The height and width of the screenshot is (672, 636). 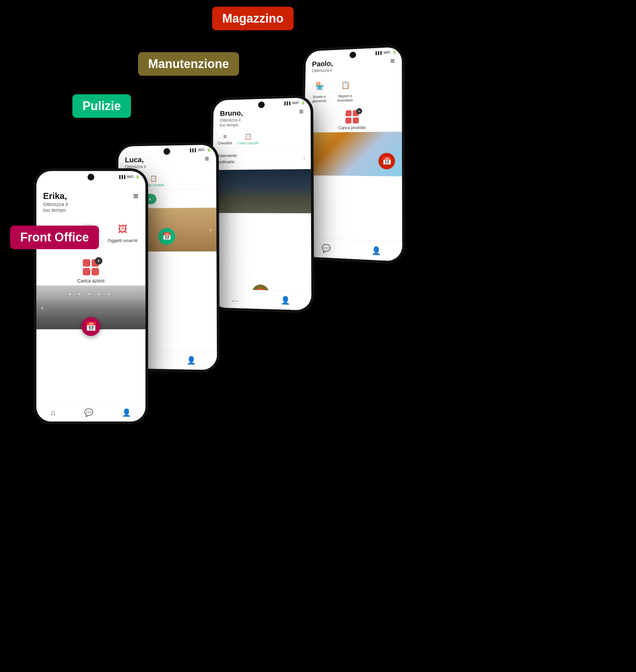 I want to click on hotel-lobby-area: ‹ 📅, so click(x=91, y=307).